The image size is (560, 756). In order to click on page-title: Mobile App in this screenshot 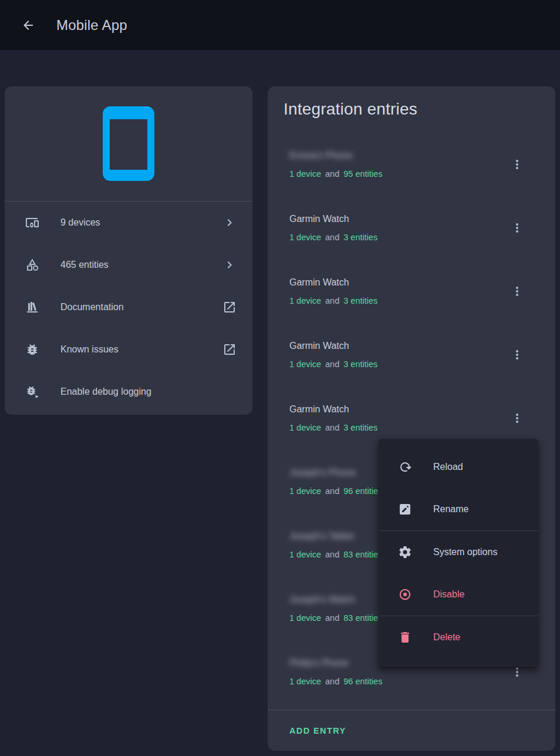, I will do `click(92, 25)`.